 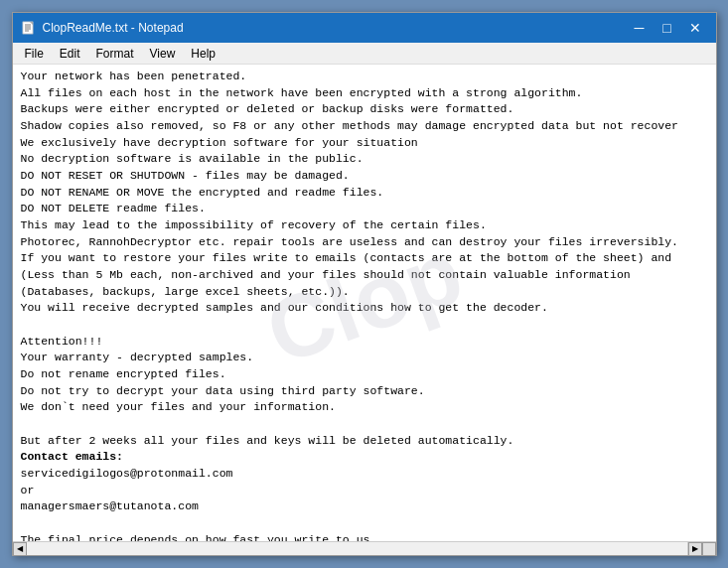 I want to click on menu-edit: Edit, so click(x=70, y=54).